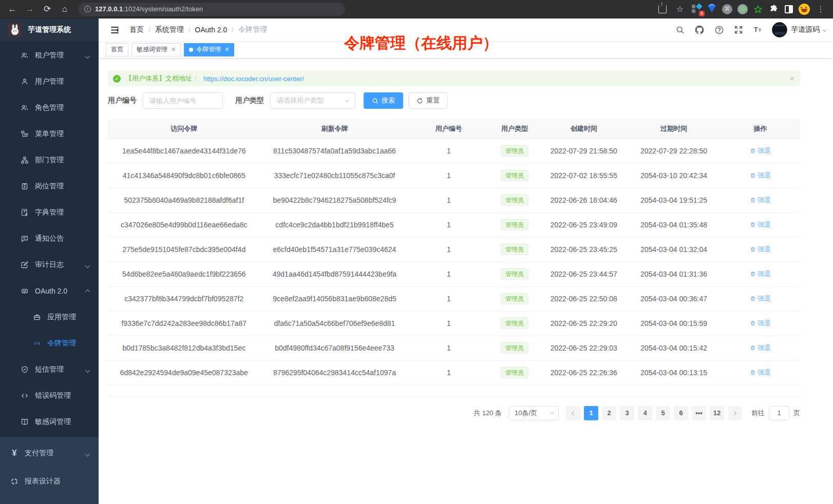  Describe the element at coordinates (591, 413) in the screenshot. I see `page-number-button: 1` at that location.